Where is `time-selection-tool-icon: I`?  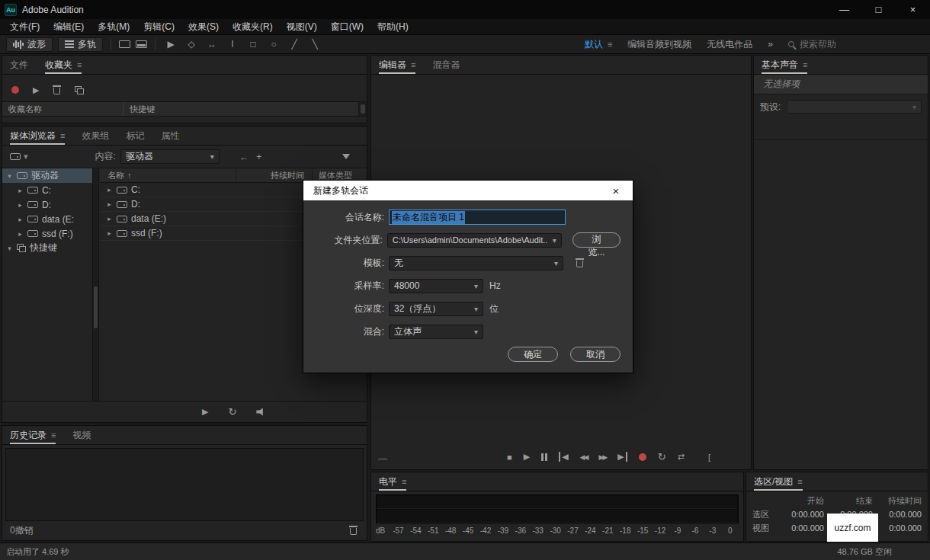
time-selection-tool-icon: I is located at coordinates (232, 44).